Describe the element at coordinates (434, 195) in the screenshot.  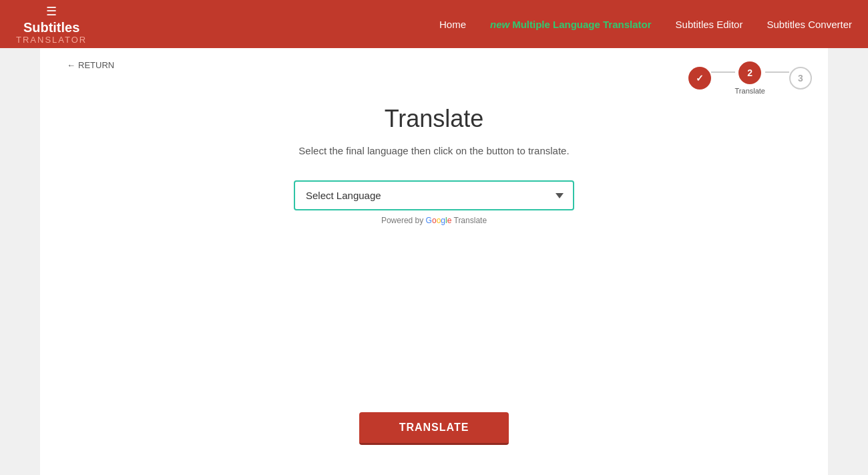
I see `language-select: Select LanguageAfrikaansAlbanianAmharicA…` at that location.